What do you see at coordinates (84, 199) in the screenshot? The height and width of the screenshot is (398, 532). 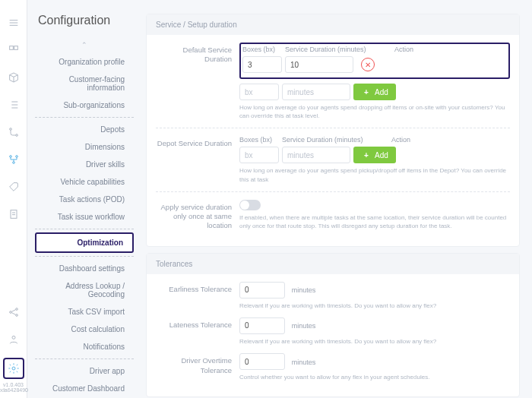 I see `sidebar-item-task-actions: Task actions (POD)` at bounding box center [84, 199].